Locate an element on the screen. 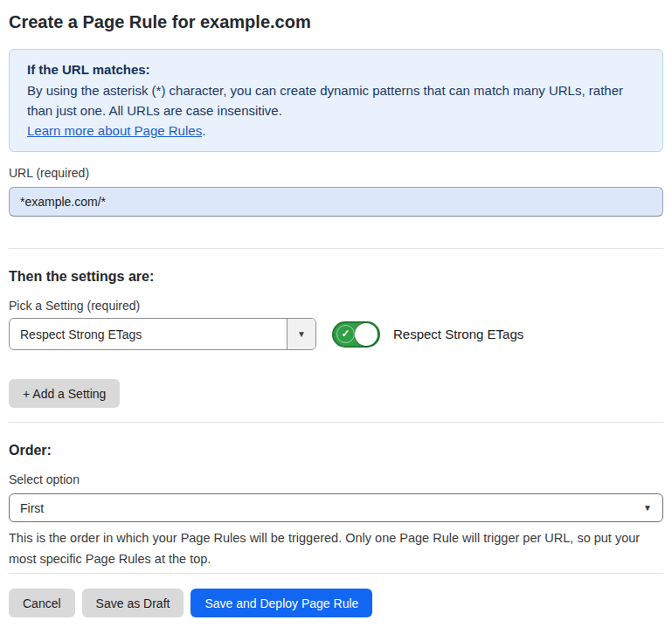 The height and width of the screenshot is (627, 672). setting-dropdown: Respect Strong ETags ▼ is located at coordinates (163, 334).